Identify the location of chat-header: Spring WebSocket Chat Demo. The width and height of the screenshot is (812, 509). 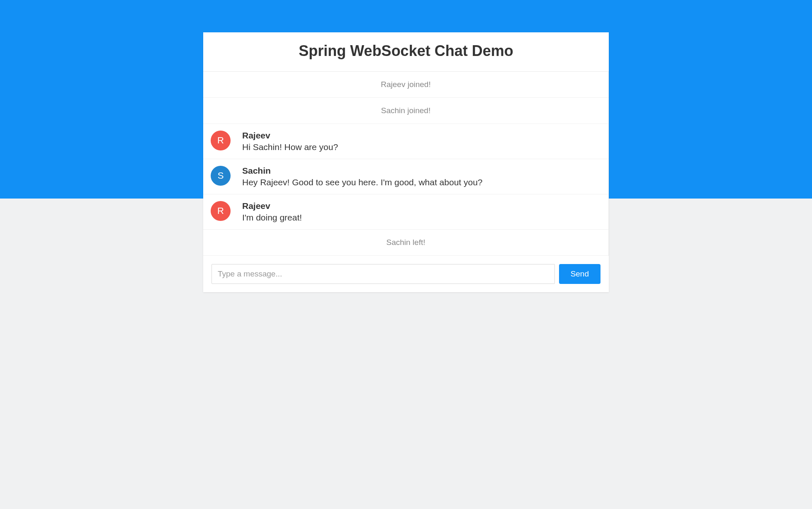
(406, 52).